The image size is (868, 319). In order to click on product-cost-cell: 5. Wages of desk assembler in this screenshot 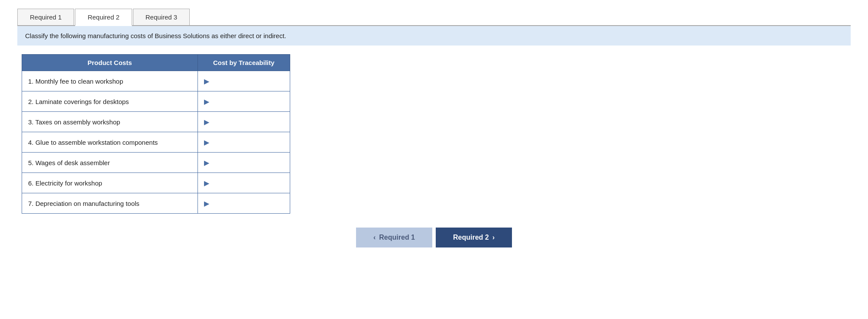, I will do `click(110, 163)`.